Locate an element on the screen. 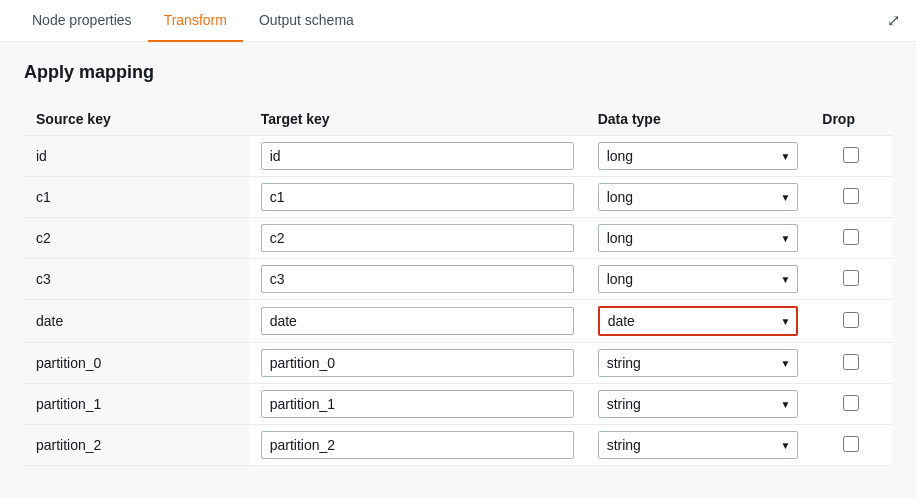 The image size is (916, 501). expand-icon: ⤢ is located at coordinates (894, 20).